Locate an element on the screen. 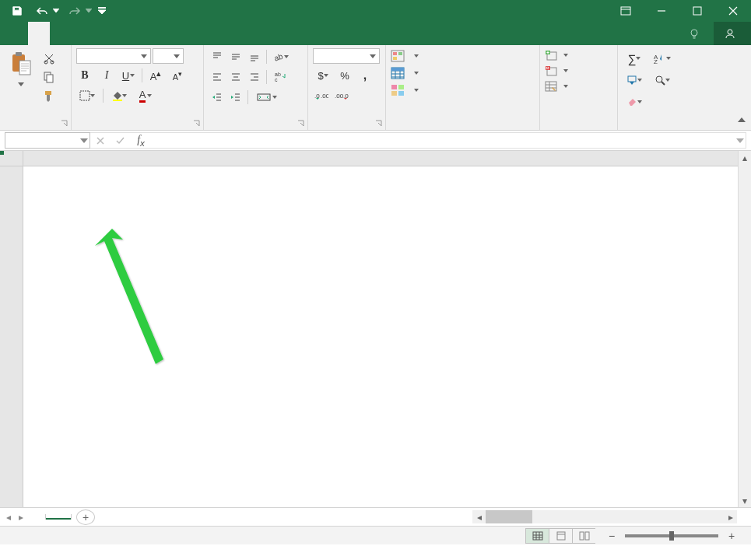  delete-cells-button is located at coordinates (556, 71).